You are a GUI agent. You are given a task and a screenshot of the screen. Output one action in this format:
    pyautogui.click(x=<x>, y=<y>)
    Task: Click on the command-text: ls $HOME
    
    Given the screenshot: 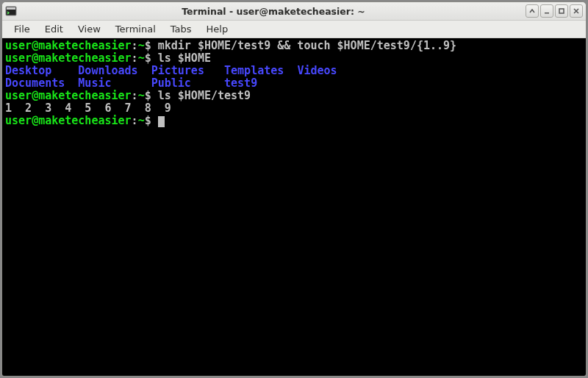 What is the action you would take?
    pyautogui.click(x=184, y=58)
    